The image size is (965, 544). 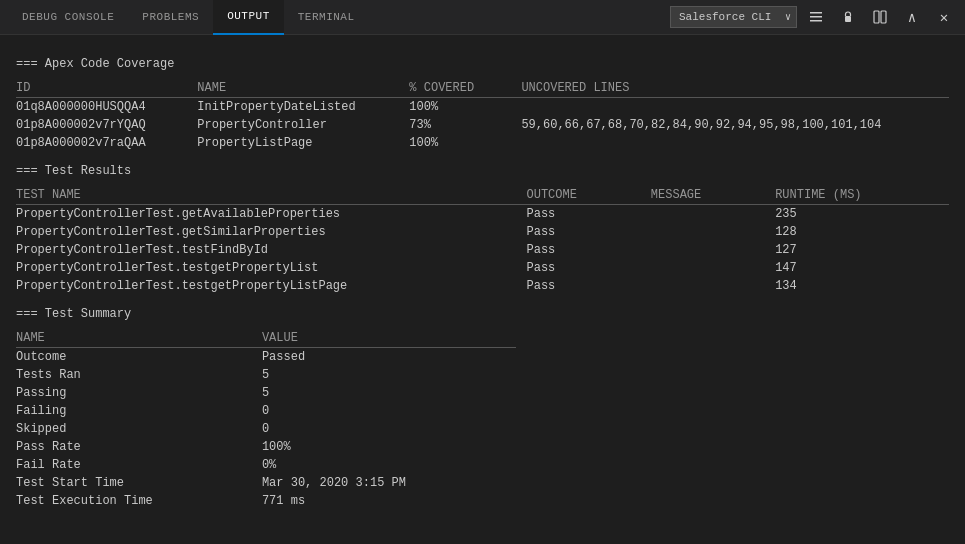 I want to click on summary-row: Test Start Time Mar 30, 2020 3:15 PM, so click(x=266, y=483).